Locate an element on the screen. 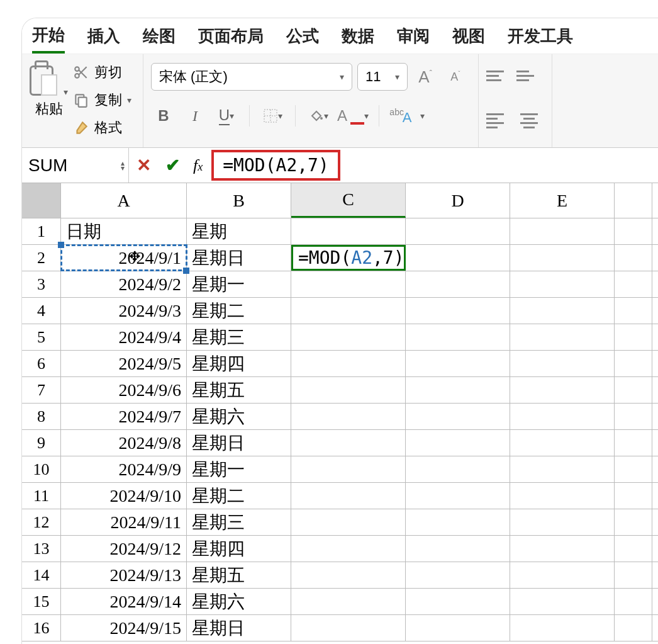 This screenshot has height=644, width=658. align-middle-button is located at coordinates (529, 76).